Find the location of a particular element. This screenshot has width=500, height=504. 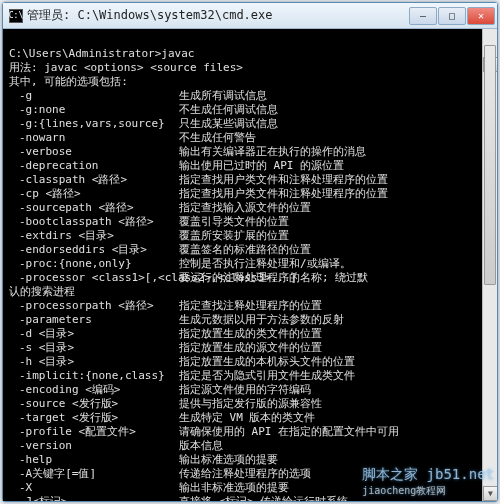

option-desc: 指定放置生成的本机标头文件的位置 is located at coordinates (335, 362).